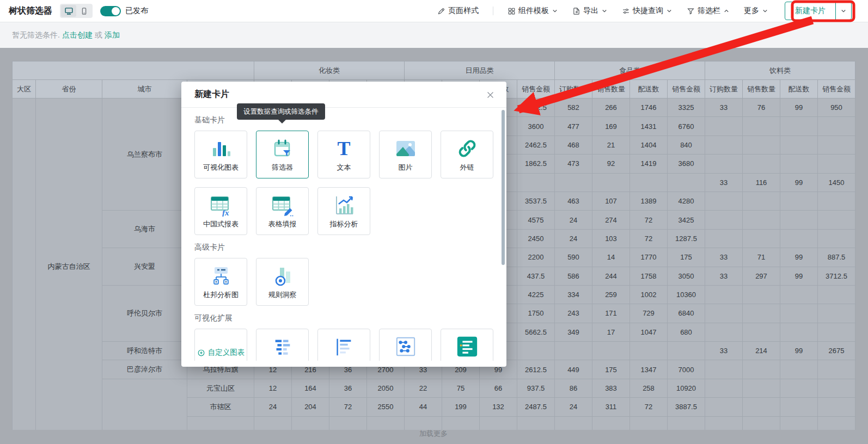  What do you see at coordinates (536, 238) in the screenshot?
I see `value-cell: 2450` at bounding box center [536, 238].